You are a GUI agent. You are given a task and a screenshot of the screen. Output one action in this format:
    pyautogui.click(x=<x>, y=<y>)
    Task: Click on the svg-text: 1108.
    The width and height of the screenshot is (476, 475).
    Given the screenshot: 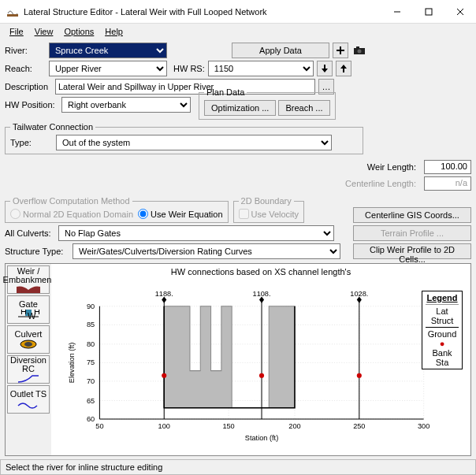 What is the action you would take?
    pyautogui.click(x=262, y=294)
    